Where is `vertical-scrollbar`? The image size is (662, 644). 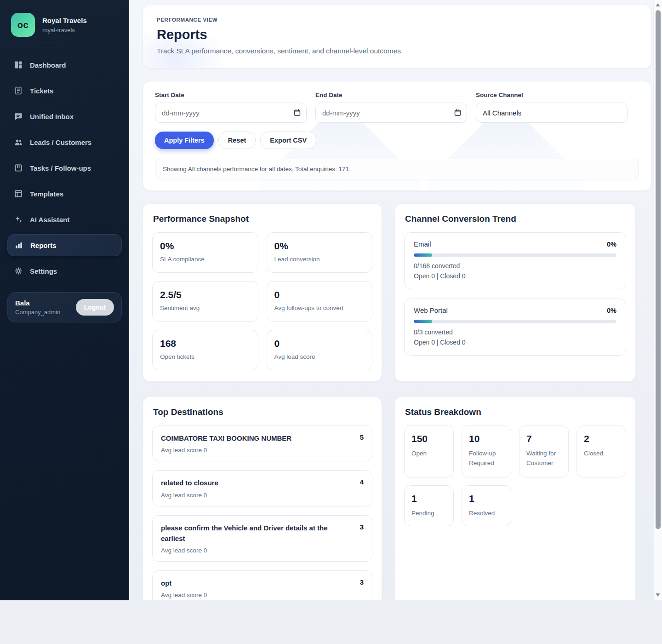
vertical-scrollbar is located at coordinates (657, 300).